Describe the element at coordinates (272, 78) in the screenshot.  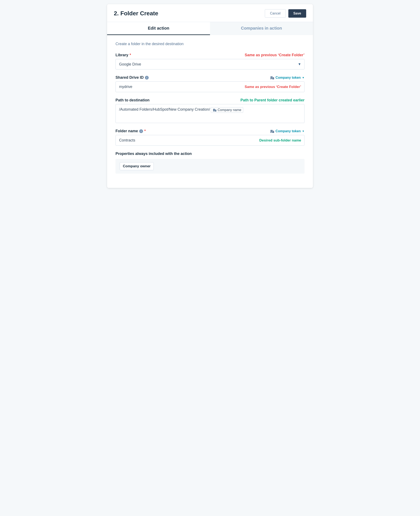
I see `company-token-building-icon` at that location.